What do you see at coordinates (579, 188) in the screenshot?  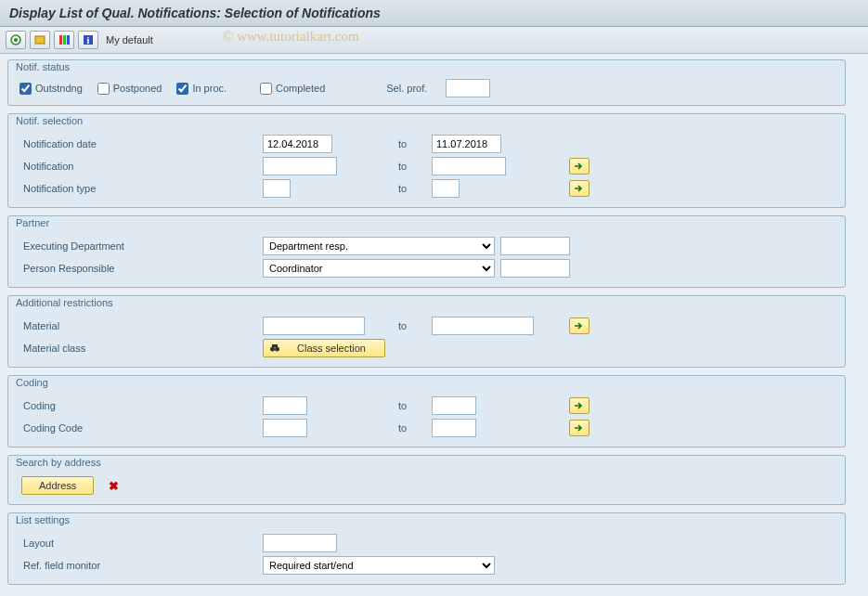 I see `multiple-selection-type-button` at bounding box center [579, 188].